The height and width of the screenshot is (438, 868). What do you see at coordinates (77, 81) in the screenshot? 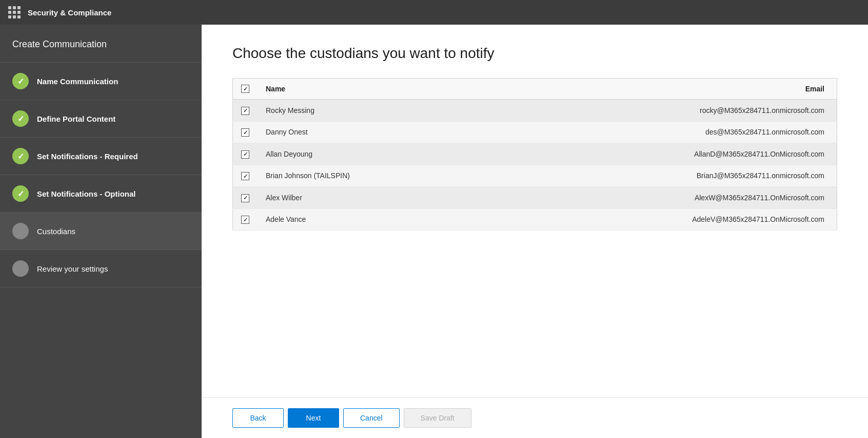
I see `step-label-name-communication: Name Communication` at bounding box center [77, 81].